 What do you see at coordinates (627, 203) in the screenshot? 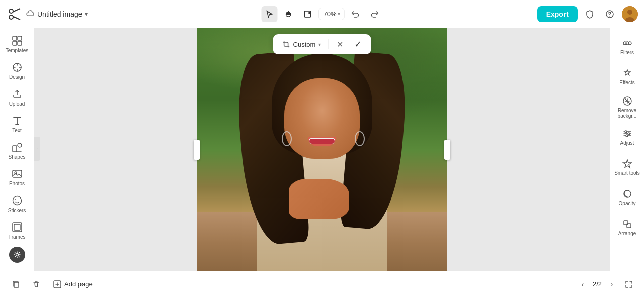
I see `opacity-label: Opacity` at bounding box center [627, 203].